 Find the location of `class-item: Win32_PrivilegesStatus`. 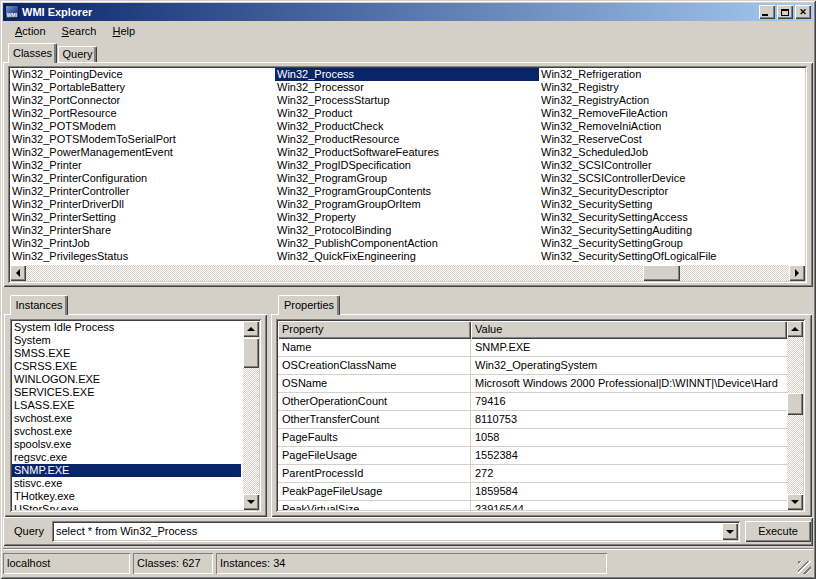

class-item: Win32_PrivilegesStatus is located at coordinates (142, 256).